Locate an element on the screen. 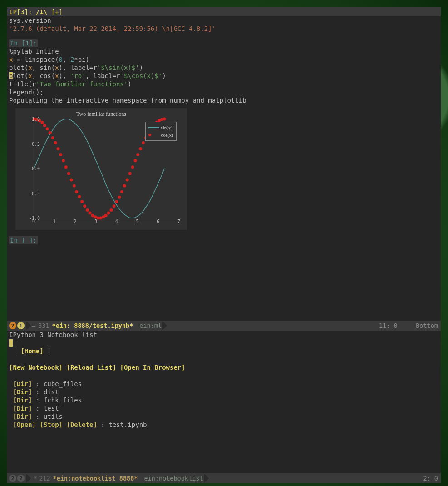 This screenshot has height=486, width=448. scroll-position: Bottom is located at coordinates (427, 326).